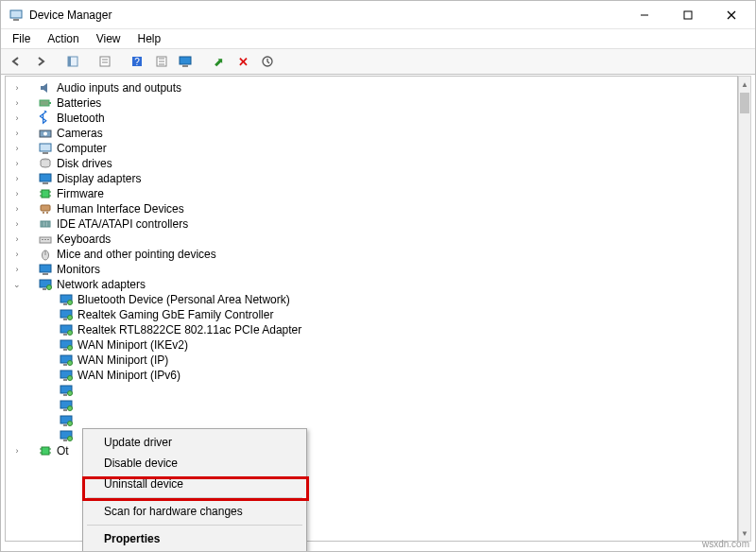  What do you see at coordinates (745, 103) in the screenshot?
I see `scroll-thumb` at bounding box center [745, 103].